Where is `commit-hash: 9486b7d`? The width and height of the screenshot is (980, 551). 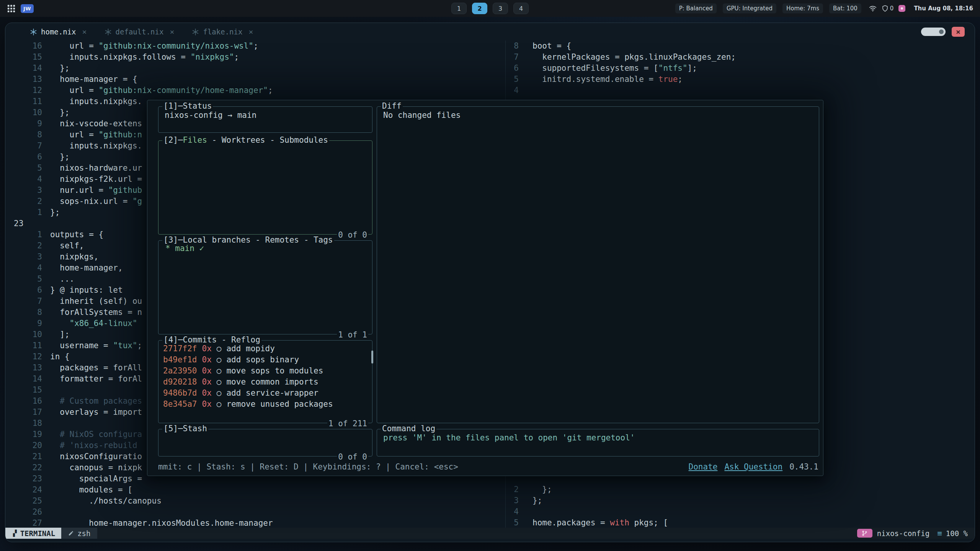 commit-hash: 9486b7d is located at coordinates (180, 393).